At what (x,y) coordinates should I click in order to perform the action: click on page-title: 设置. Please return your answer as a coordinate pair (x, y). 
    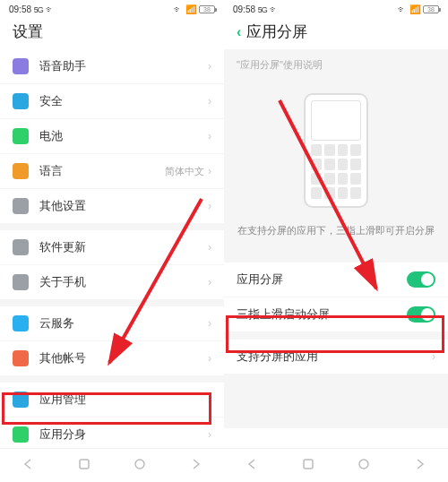
    Looking at the image, I should click on (112, 32).